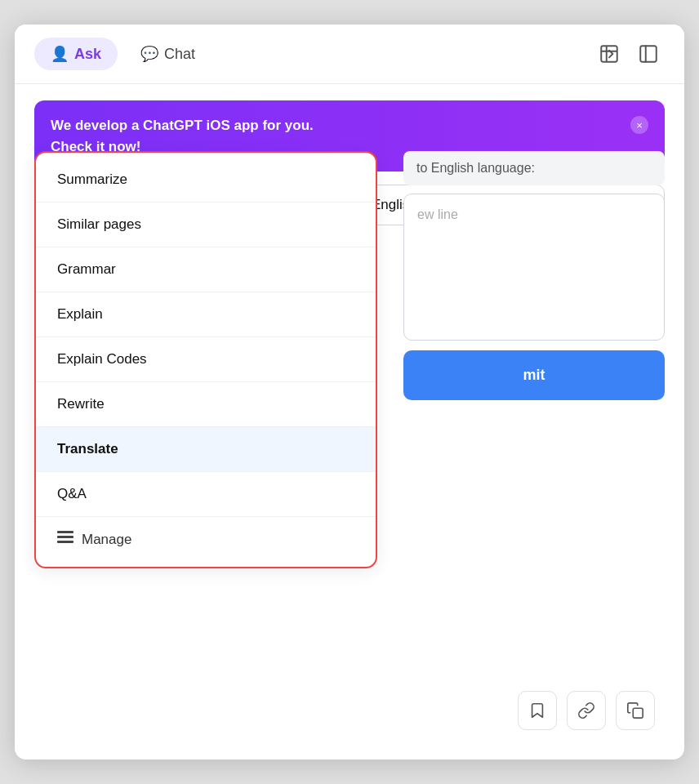 The height and width of the screenshot is (784, 699). Describe the element at coordinates (206, 405) in the screenshot. I see `dropdown-item-rewrite: Rewrite` at that location.